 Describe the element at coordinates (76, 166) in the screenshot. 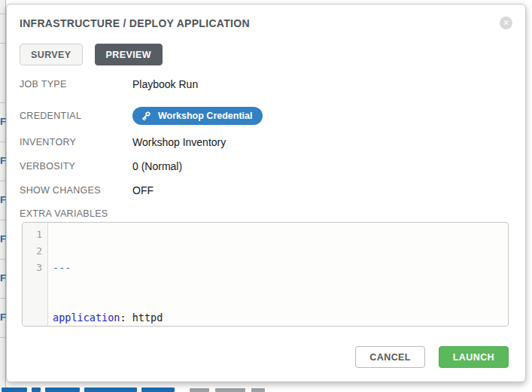

I see `field-label: VERBOSITY` at that location.